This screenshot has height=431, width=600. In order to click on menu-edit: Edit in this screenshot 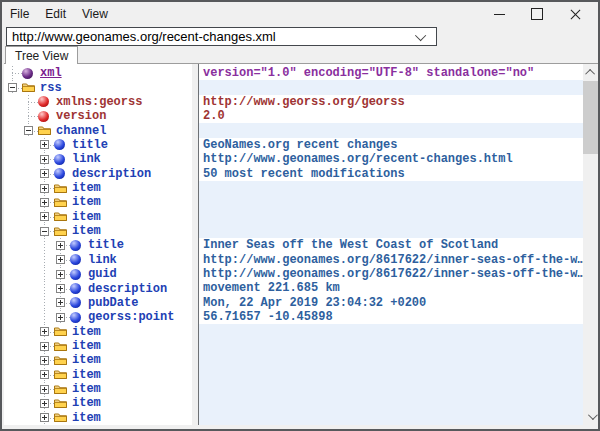, I will do `click(56, 14)`.